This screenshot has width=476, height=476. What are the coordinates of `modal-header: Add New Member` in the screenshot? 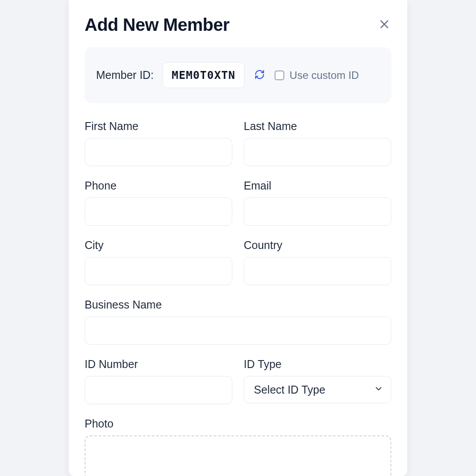 It's located at (238, 25).